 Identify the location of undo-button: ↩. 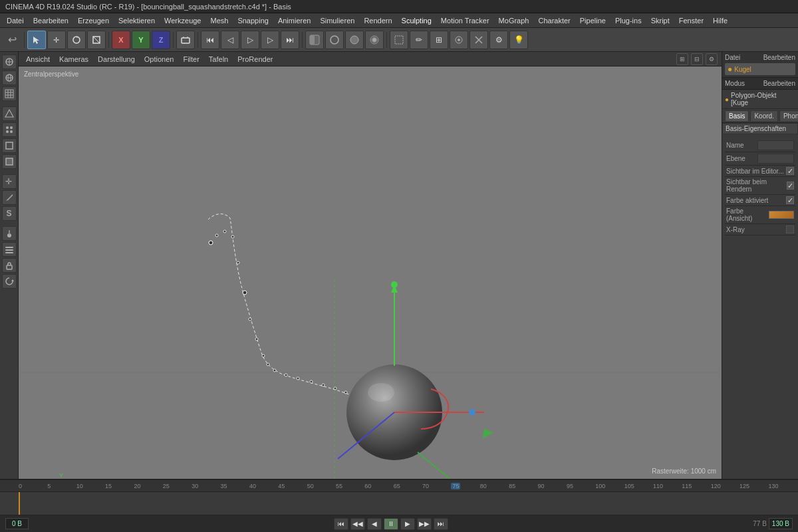
(12, 40).